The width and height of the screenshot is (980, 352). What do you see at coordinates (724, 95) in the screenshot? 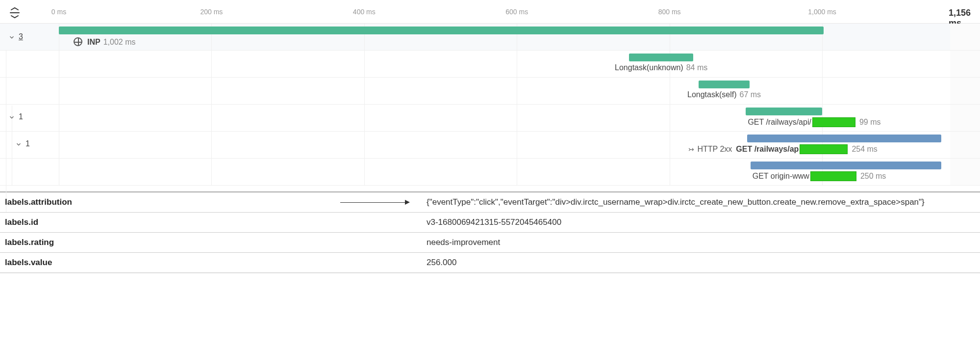
I see `span-label: Longtask(self)67 ms` at bounding box center [724, 95].